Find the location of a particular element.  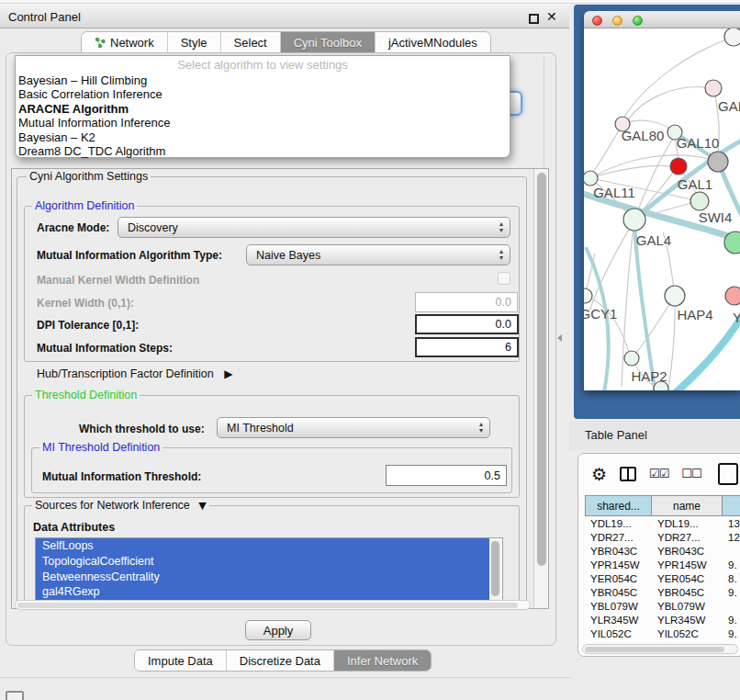

mi-threshold-field: 0.5 is located at coordinates (446, 476).